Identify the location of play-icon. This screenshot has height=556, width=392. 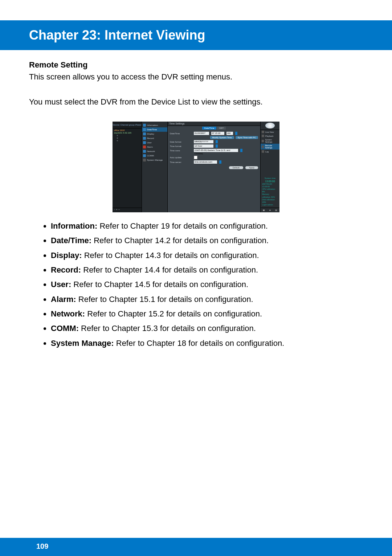
(263, 136).